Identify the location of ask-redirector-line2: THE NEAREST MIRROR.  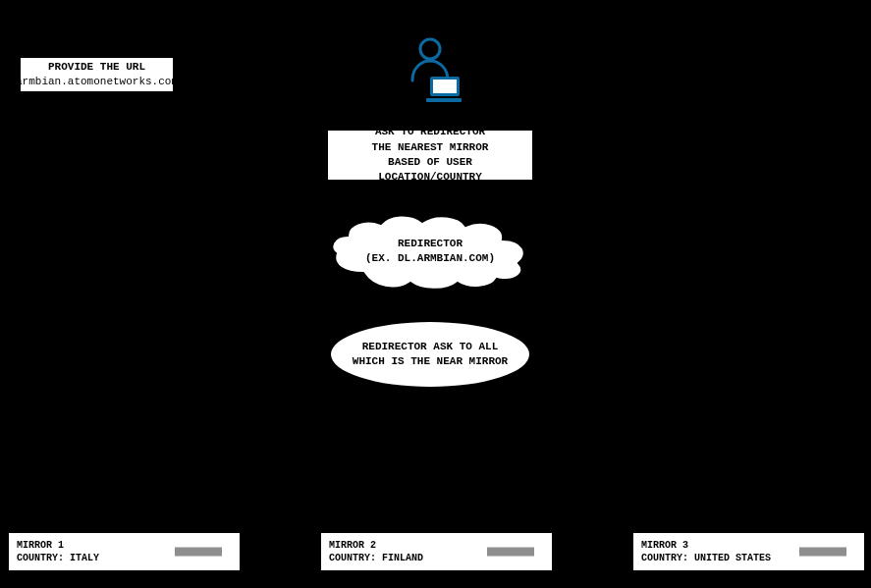
(430, 147).